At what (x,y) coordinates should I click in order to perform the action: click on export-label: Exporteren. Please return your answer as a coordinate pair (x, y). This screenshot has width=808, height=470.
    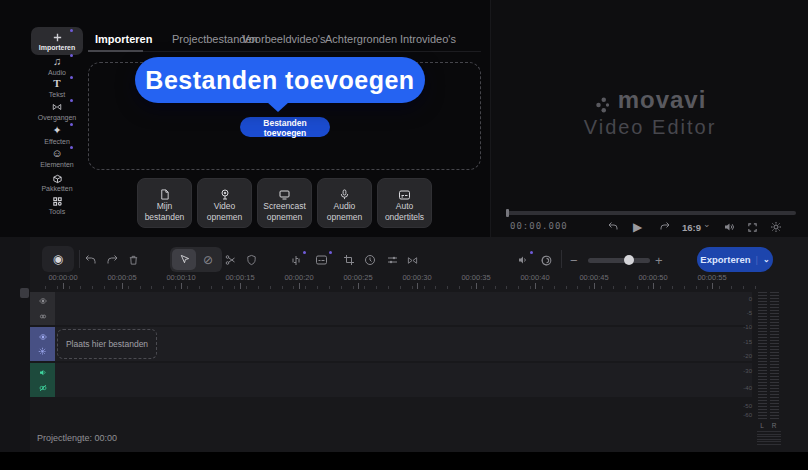
    Looking at the image, I should click on (725, 260).